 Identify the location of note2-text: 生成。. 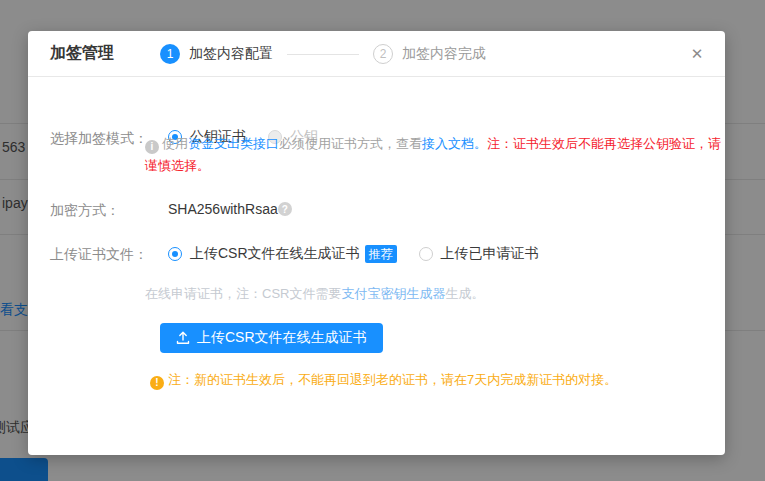
(464, 294).